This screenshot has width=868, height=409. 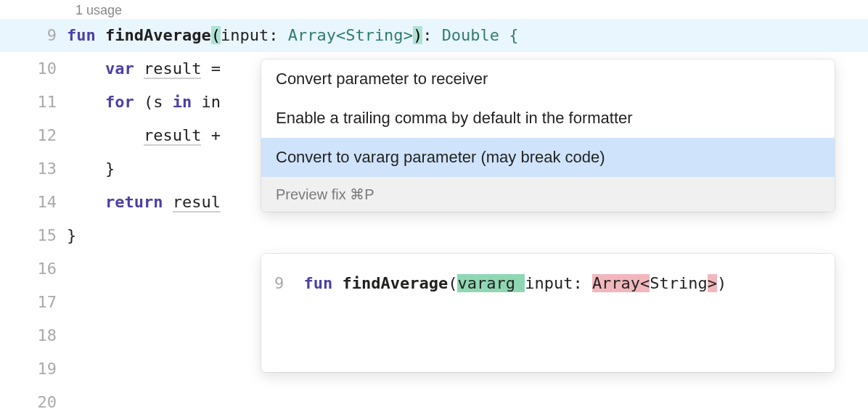 I want to click on line-number: 17, so click(x=33, y=302).